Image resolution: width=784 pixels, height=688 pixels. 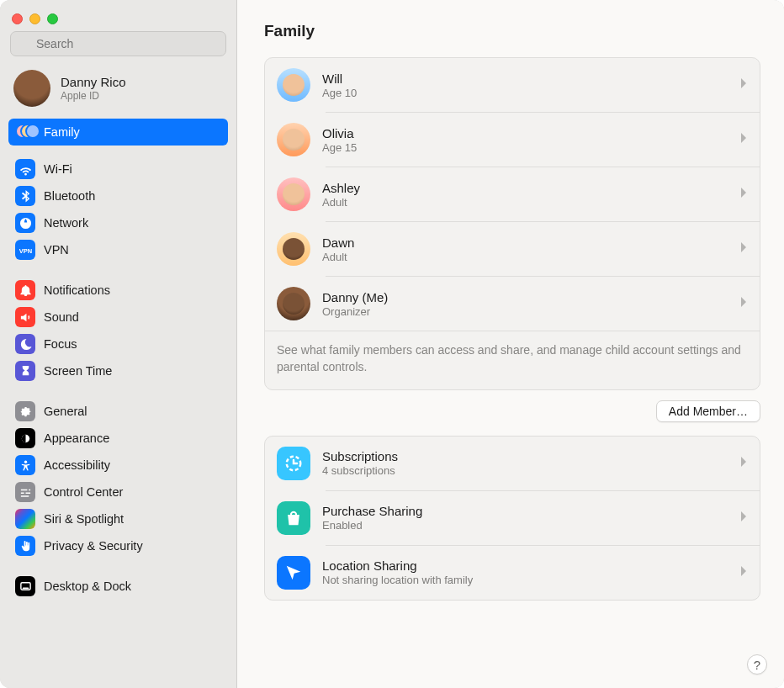 What do you see at coordinates (512, 304) in the screenshot?
I see `family-member-row: Danny (Me)Organizer` at bounding box center [512, 304].